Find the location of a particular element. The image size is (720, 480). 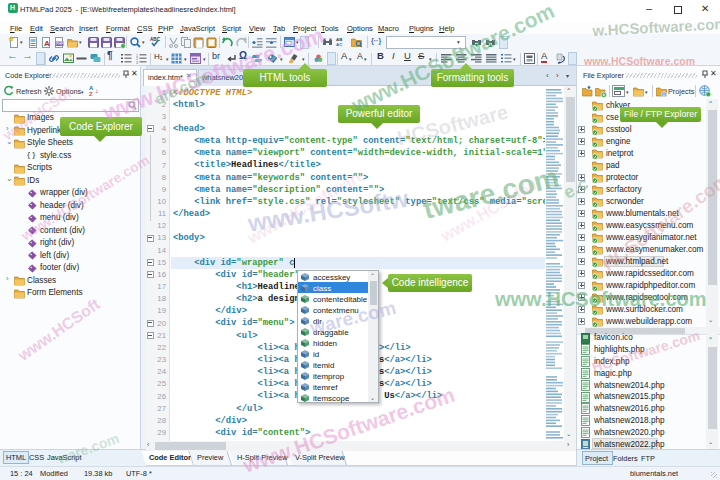

svg-text: 3 is located at coordinates (137, 63).